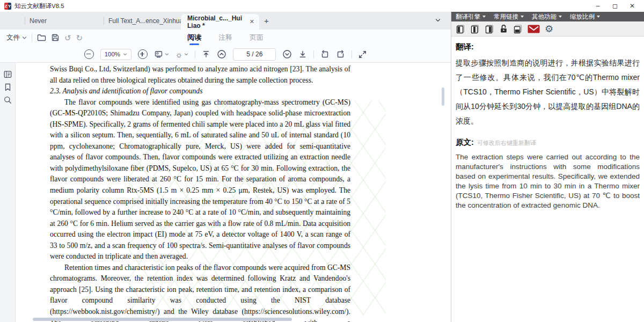 This screenshot has height=322, width=644. What do you see at coordinates (40, 6) in the screenshot?
I see `app-title: 知云文献翻译V8.5` at bounding box center [40, 6].